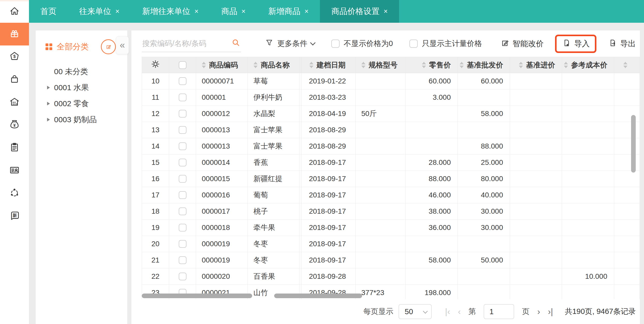  What do you see at coordinates (536, 65) in the screenshot?
I see `column-header-purchase: 基准进价` at bounding box center [536, 65].